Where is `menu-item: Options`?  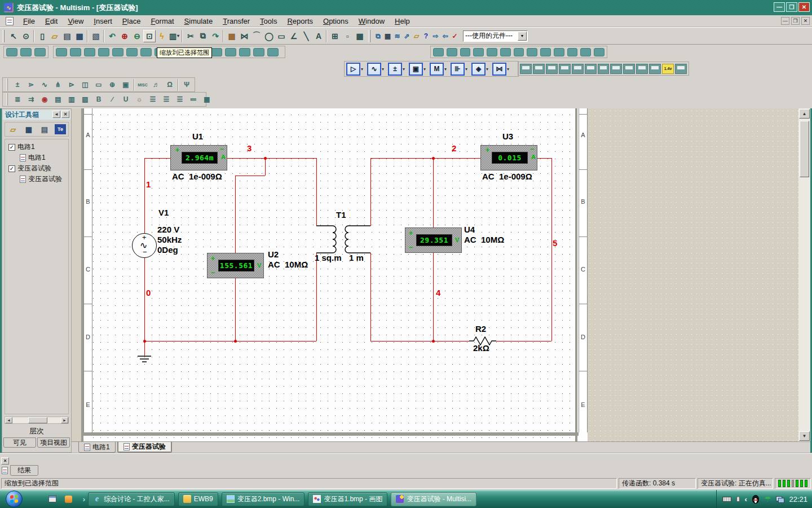
menu-item: Options is located at coordinates (336, 21).